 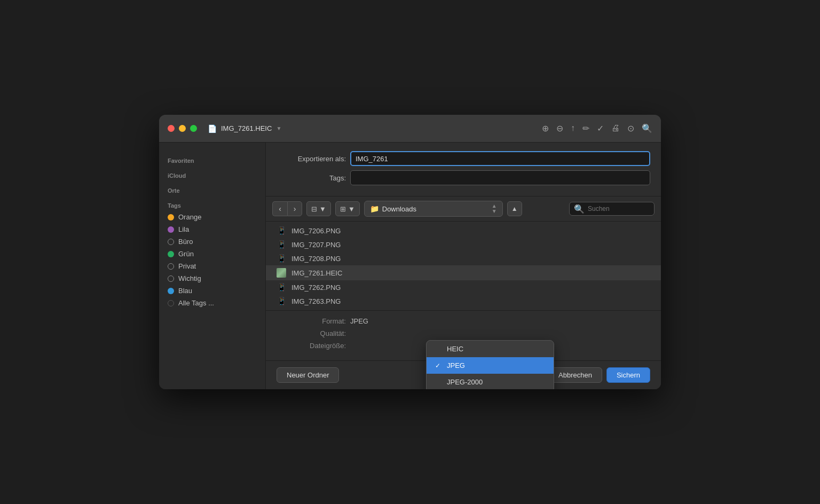 What do you see at coordinates (500, 159) in the screenshot?
I see `export-input` at bounding box center [500, 159].